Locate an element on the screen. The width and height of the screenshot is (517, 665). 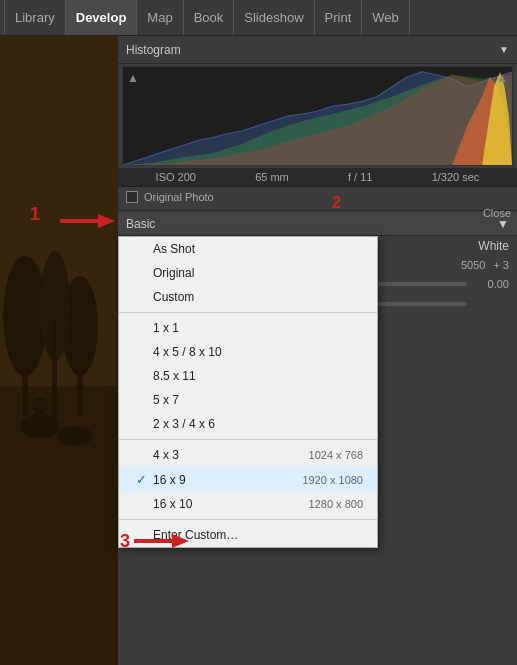
exif-shutter: 1/320 sec is located at coordinates (456, 177).